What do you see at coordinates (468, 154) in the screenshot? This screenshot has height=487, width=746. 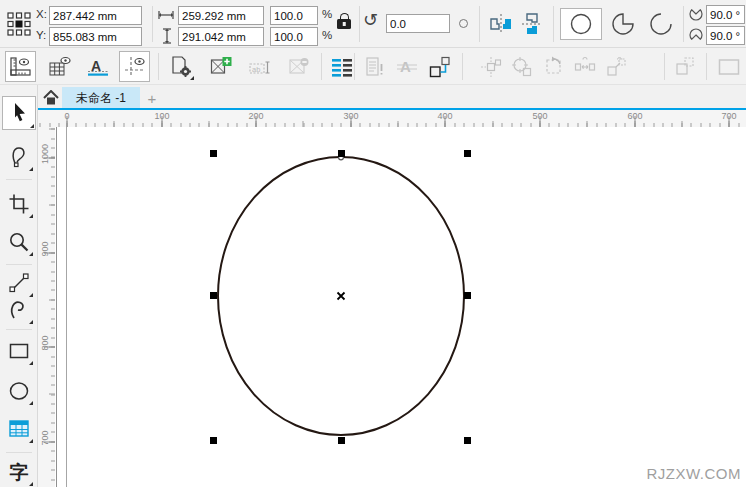 I see `selection-handle-top-right` at bounding box center [468, 154].